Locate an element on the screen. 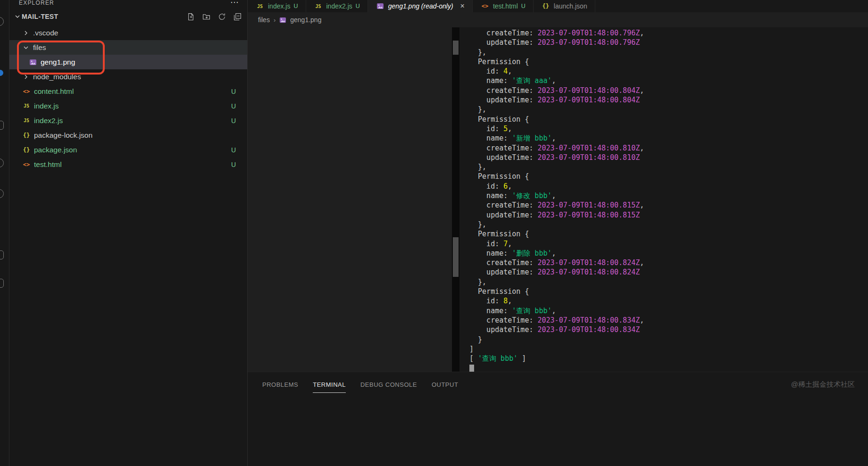 The height and width of the screenshot is (466, 868). terminal-line: [ '查询 bbb' ] is located at coordinates (669, 358).